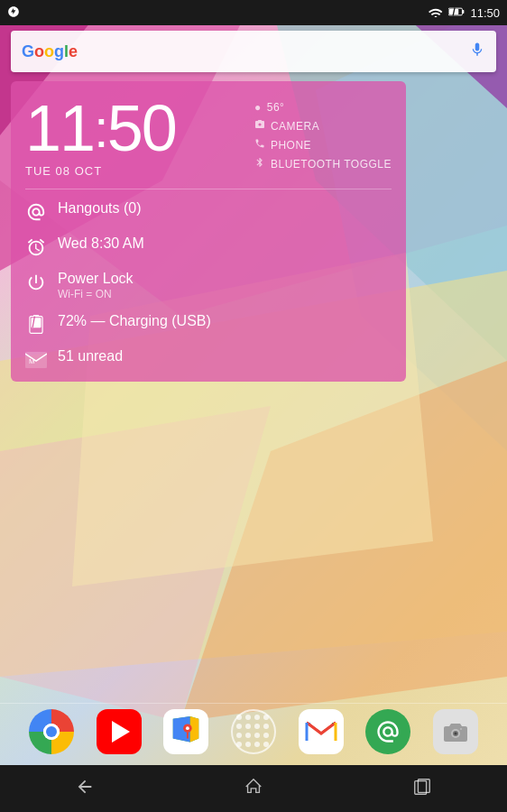  Describe the element at coordinates (225, 356) in the screenshot. I see `gmail-title: 51 unread` at that location.